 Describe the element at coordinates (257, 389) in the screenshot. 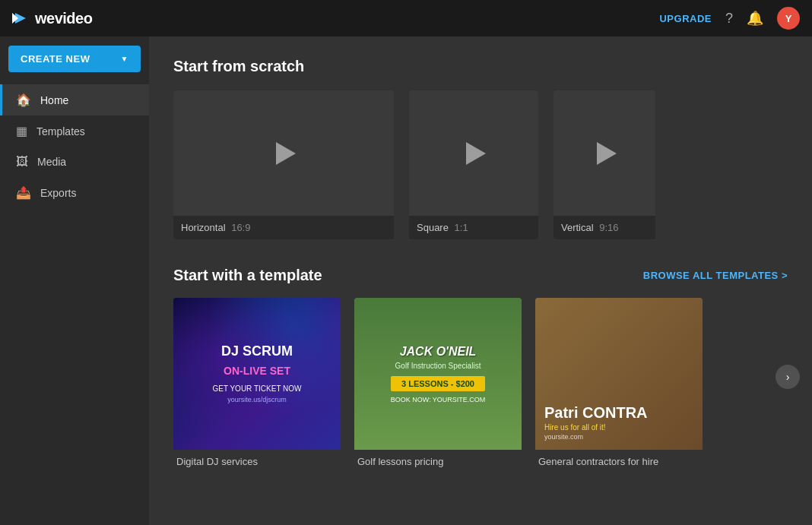

I see `dj-cta: GET YOUR TICKET NOW` at that location.